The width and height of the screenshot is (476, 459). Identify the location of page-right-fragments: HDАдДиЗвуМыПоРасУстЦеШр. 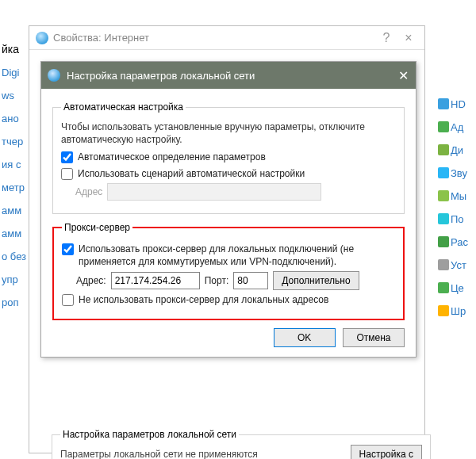
(456, 208).